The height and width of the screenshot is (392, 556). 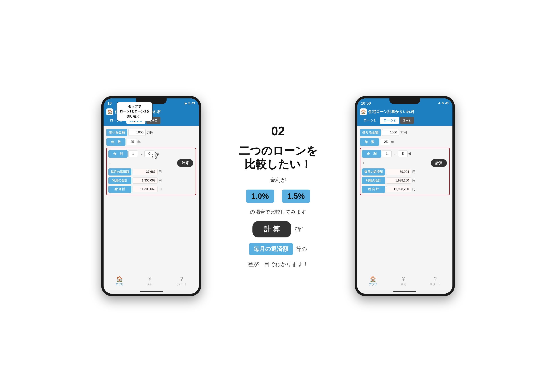 I want to click on tab-bar-right: ローン1 ローン2 1＋2, so click(x=405, y=121).